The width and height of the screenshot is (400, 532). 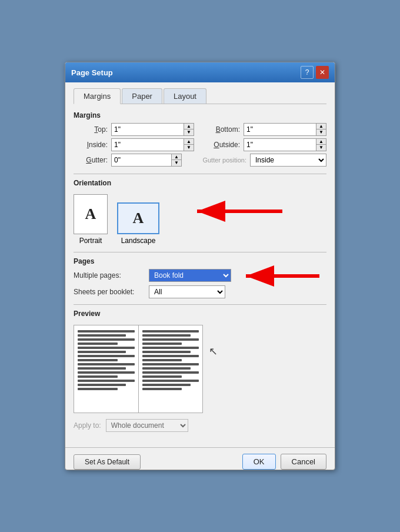 I want to click on ok-button: OK, so click(x=259, y=461).